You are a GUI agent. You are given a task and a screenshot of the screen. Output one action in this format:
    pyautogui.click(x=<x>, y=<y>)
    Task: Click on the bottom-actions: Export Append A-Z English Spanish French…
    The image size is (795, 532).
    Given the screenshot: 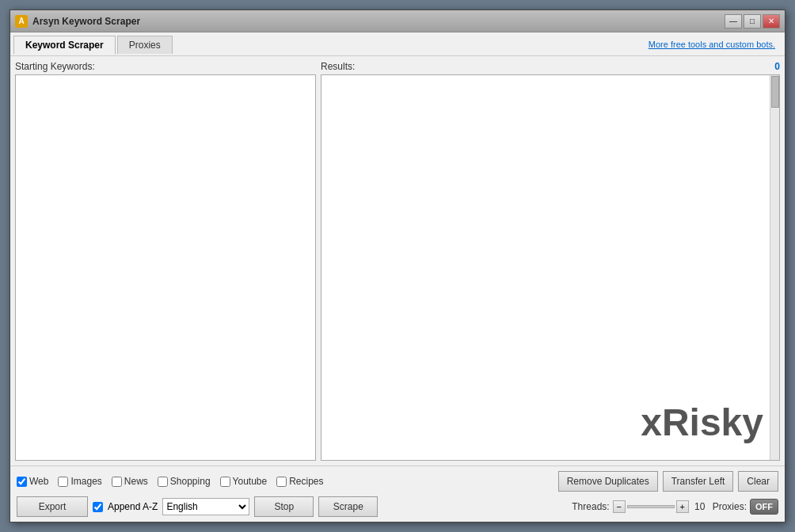 What is the action you would take?
    pyautogui.click(x=398, y=507)
    